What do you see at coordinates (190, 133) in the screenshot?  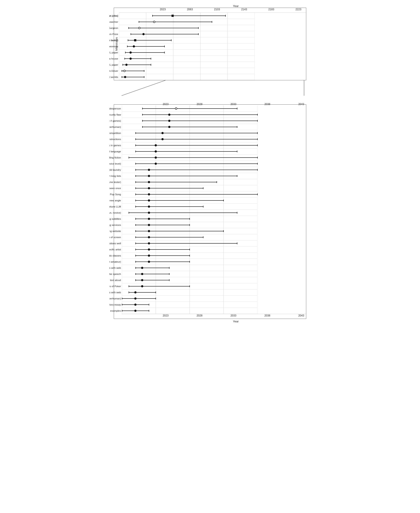 I see `row-item-4: Win Putnam Math Competition` at bounding box center [190, 133].